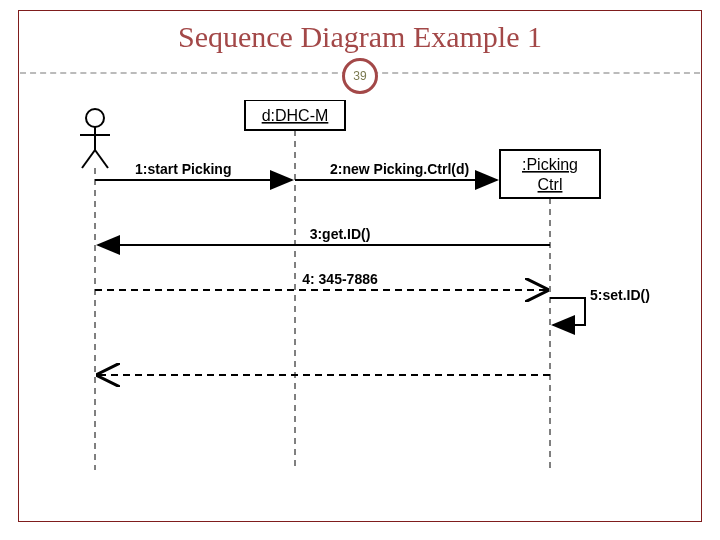 The image size is (720, 540). I want to click on page-number-badge: 39, so click(360, 76).